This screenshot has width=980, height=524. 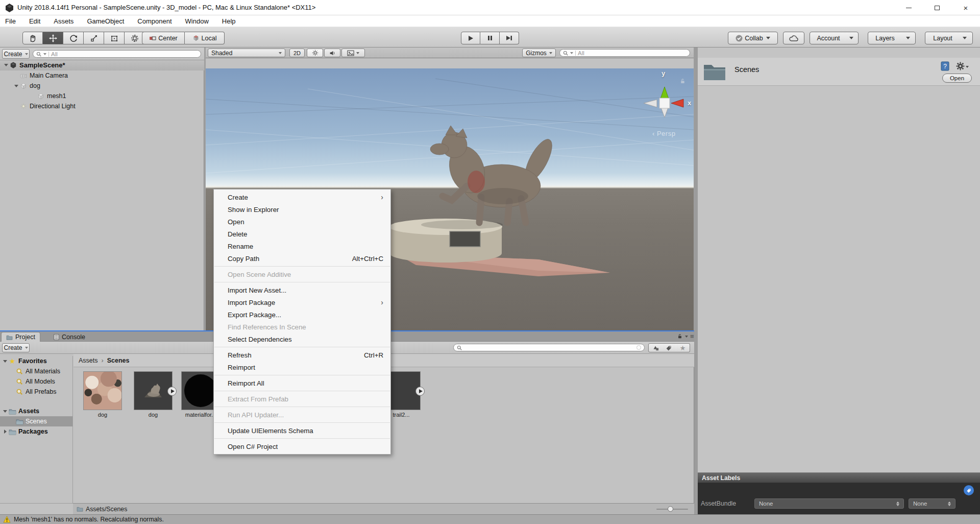 What do you see at coordinates (16, 54) in the screenshot?
I see `hierarchy-create-button: Create` at bounding box center [16, 54].